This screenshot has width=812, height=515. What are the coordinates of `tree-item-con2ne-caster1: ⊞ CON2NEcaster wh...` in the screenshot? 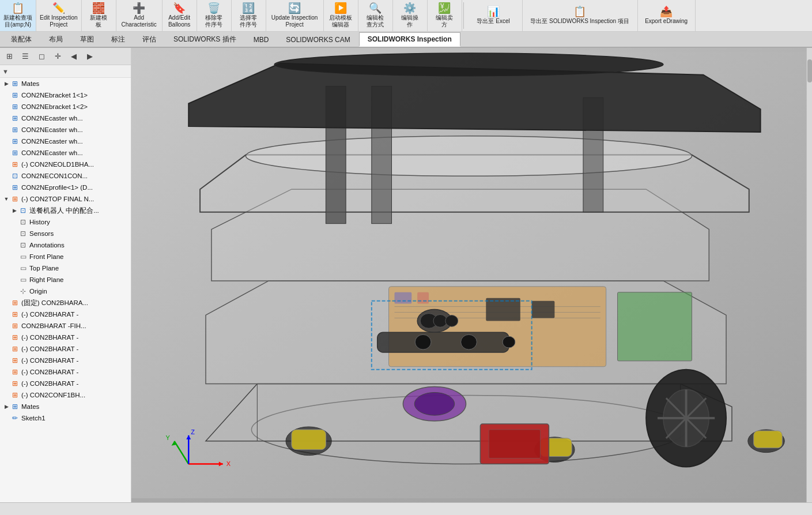 It's located at (66, 118).